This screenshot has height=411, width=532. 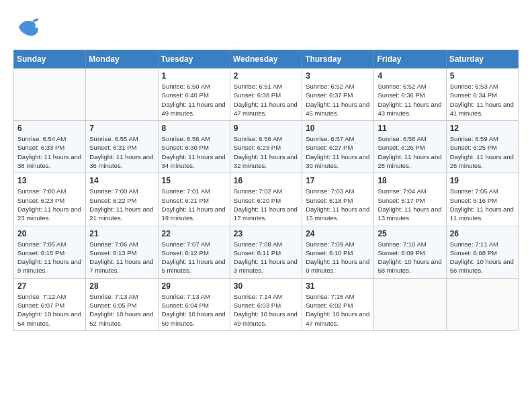 What do you see at coordinates (266, 310) in the screenshot?
I see `day-info: Sunrise: 7:14 AM Sunset: 6:03 PM Dayligh…` at bounding box center [266, 310].